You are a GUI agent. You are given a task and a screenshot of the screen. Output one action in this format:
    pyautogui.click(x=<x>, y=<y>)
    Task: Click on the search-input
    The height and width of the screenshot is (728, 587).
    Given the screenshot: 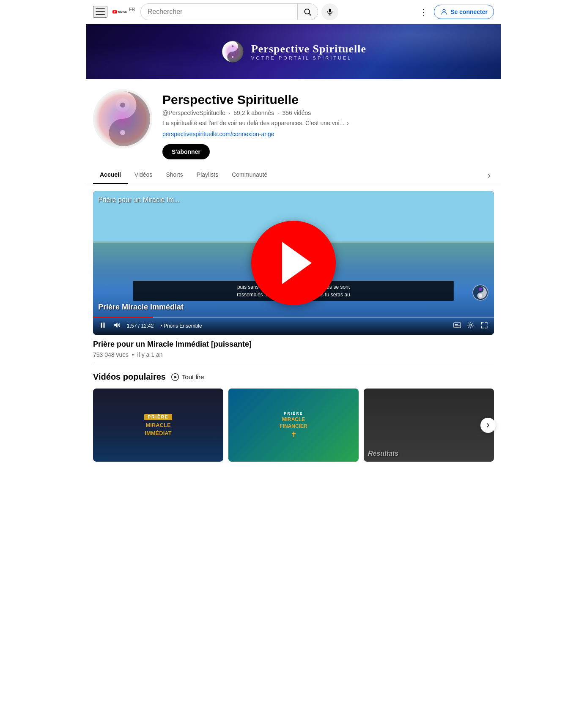 What is the action you would take?
    pyautogui.click(x=219, y=12)
    